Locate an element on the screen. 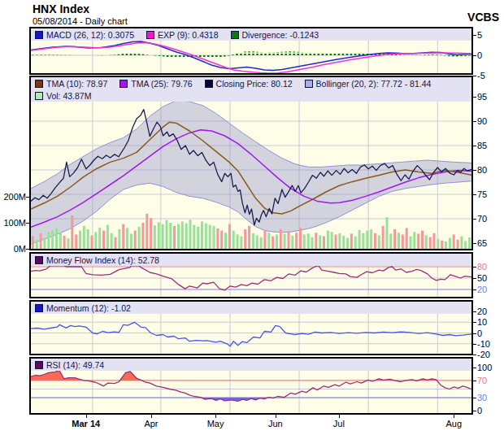  y-axis-label: 85 is located at coordinates (482, 146).